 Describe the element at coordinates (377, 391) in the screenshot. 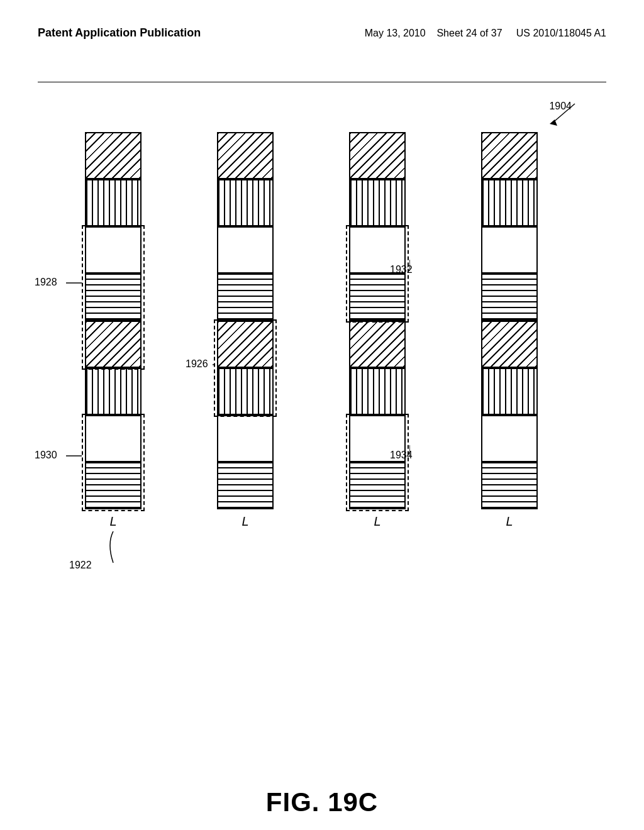

I see `col3-block6` at that location.